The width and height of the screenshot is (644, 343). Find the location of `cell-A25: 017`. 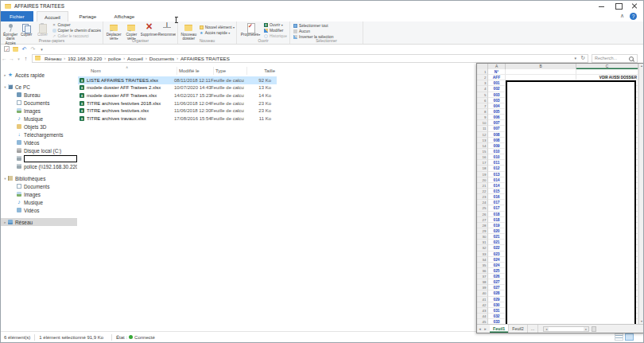

cell-A25: 017 is located at coordinates (497, 209).